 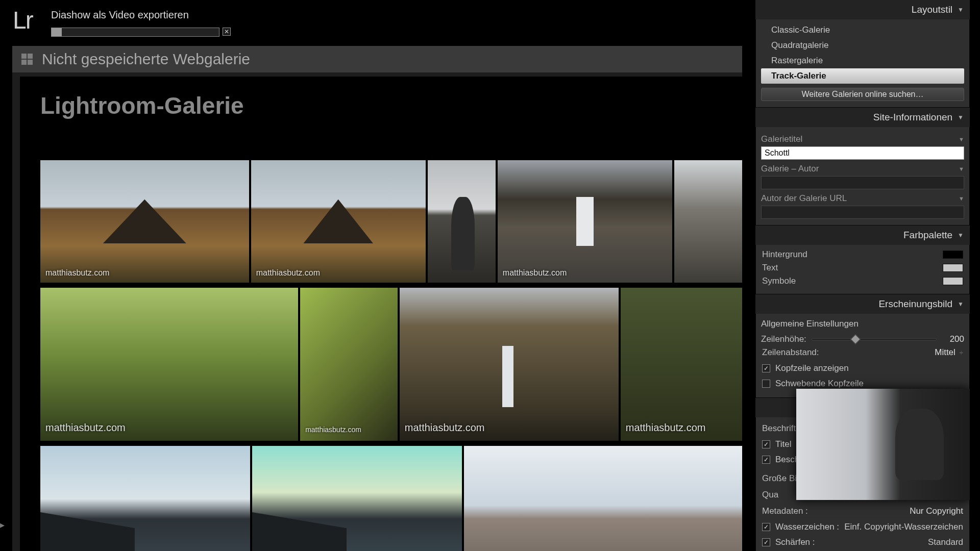 What do you see at coordinates (953, 281) in the screenshot?
I see `symbols-color-swatch` at bounding box center [953, 281].